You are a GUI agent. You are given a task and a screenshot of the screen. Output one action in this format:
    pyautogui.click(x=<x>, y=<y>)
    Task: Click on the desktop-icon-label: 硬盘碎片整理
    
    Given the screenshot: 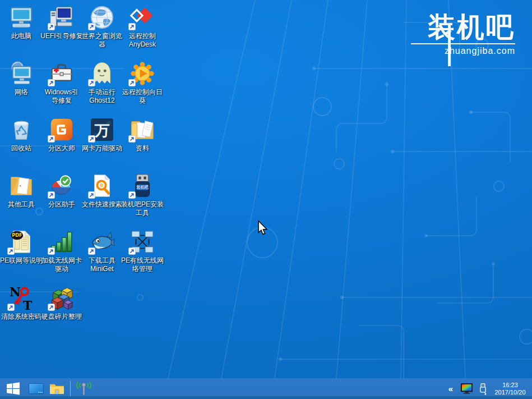 What is the action you would take?
    pyautogui.click(x=62, y=317)
    